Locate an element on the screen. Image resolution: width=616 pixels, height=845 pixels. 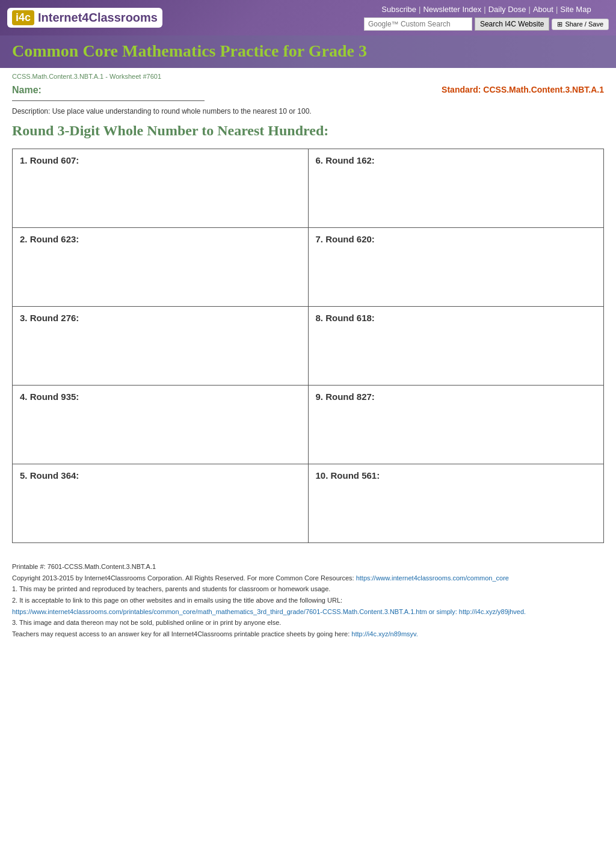
problem-label-1: 1. Round 607: is located at coordinates (49, 160).